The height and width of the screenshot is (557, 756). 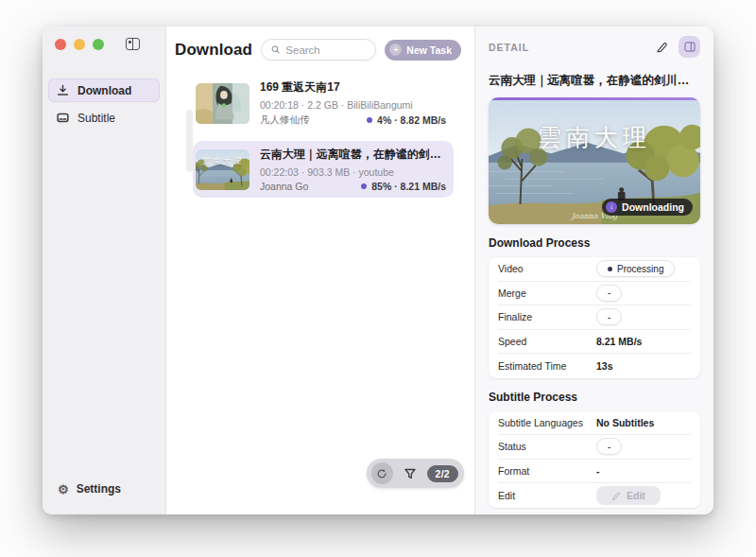 What do you see at coordinates (547, 293) in the screenshot?
I see `row-label: Merge` at bounding box center [547, 293].